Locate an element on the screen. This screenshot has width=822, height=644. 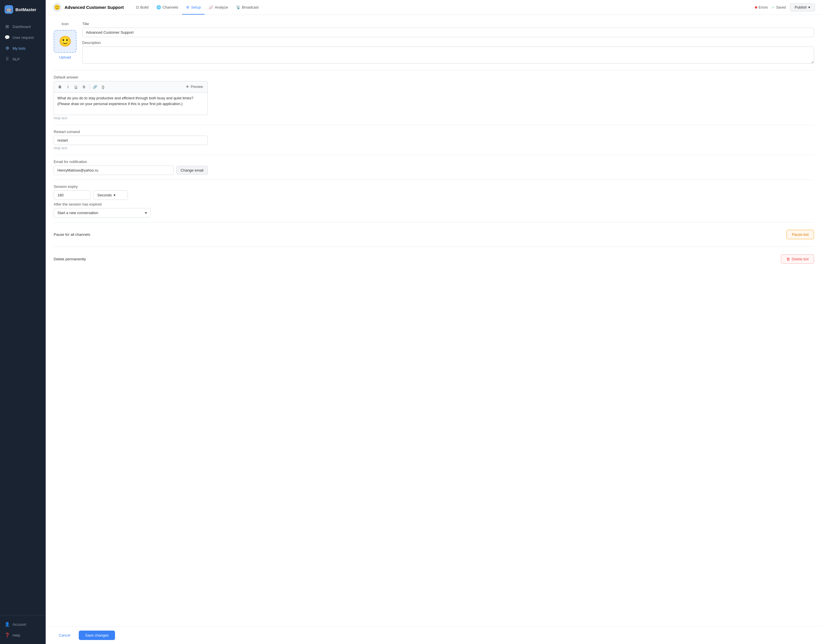
sidebar-item-label: Account is located at coordinates (19, 624).